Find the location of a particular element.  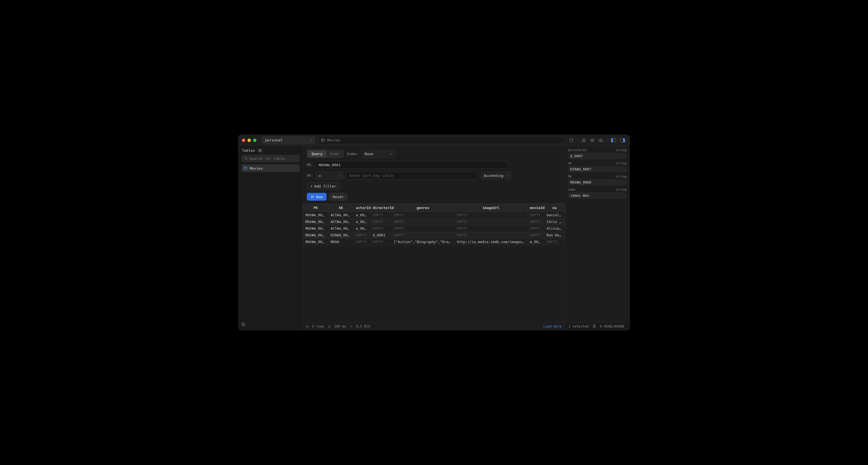

titlebar: personal ⇅ Movies is located at coordinates (434, 140).